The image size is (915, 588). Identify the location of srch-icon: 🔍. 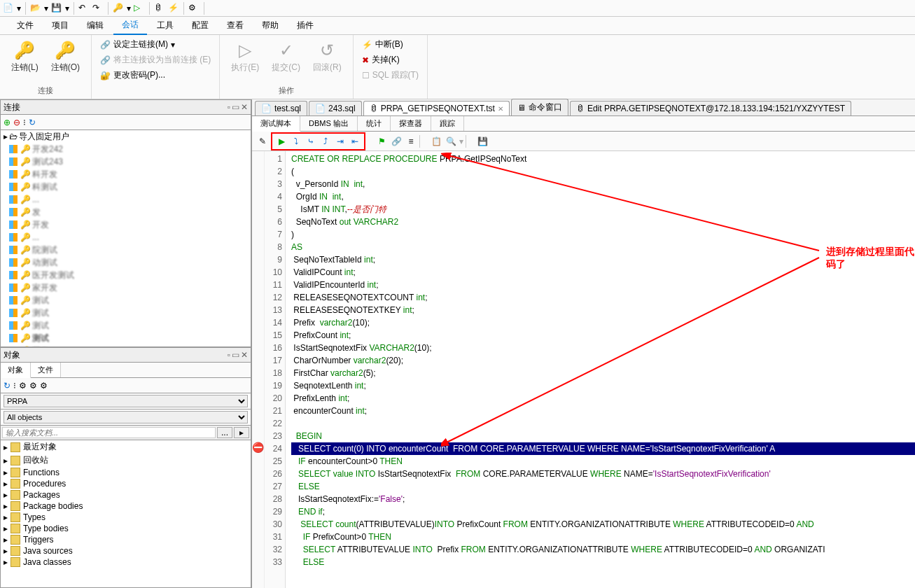
(451, 141).